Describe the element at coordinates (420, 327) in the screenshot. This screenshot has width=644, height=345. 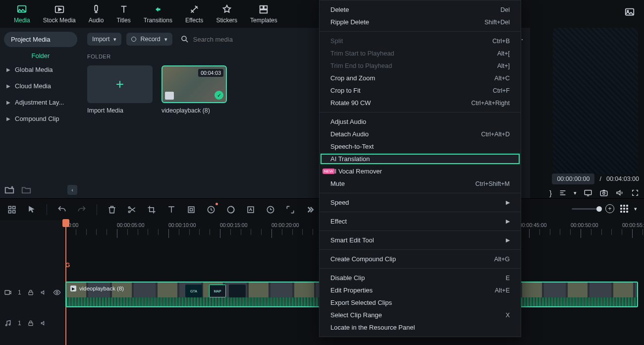
I see `menu-item-locate-in-the-resource-panel: Locate in the Resource Panel` at that location.